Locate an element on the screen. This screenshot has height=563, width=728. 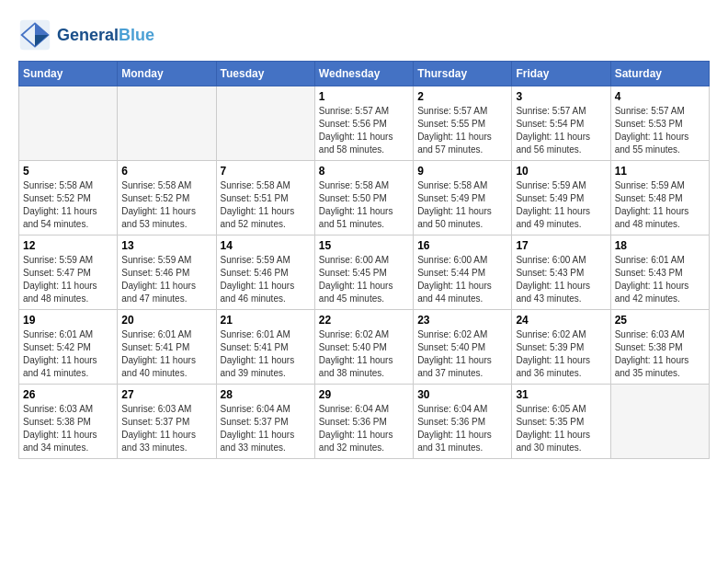
calendar-cell: 5Sunrise: 5:58 AM Sunset: 5:52 PM Daylig… is located at coordinates (68, 199).